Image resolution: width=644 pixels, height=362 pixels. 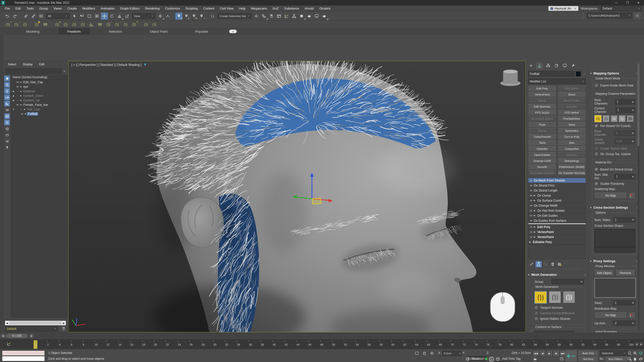 I want to click on orbit-icon, so click(x=641, y=359).